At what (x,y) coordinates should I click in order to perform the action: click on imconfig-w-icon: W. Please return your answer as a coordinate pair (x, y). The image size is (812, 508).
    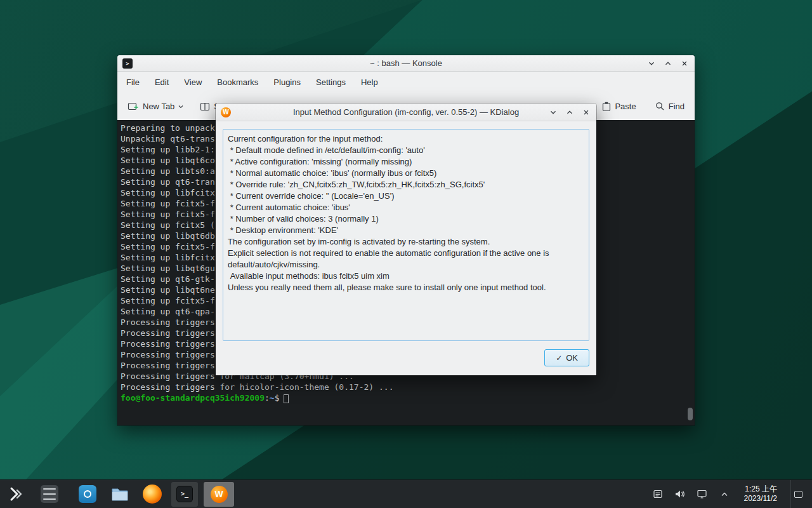
    Looking at the image, I should click on (219, 494).